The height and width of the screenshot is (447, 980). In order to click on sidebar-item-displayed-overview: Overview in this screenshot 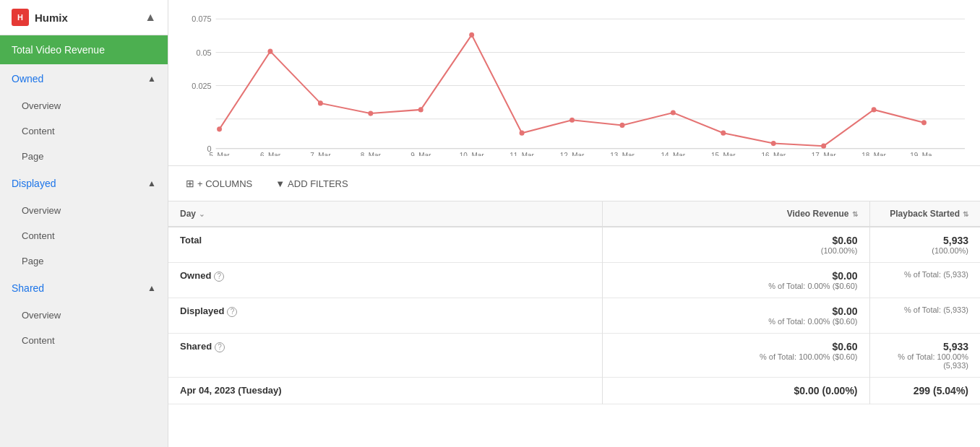, I will do `click(84, 211)`.